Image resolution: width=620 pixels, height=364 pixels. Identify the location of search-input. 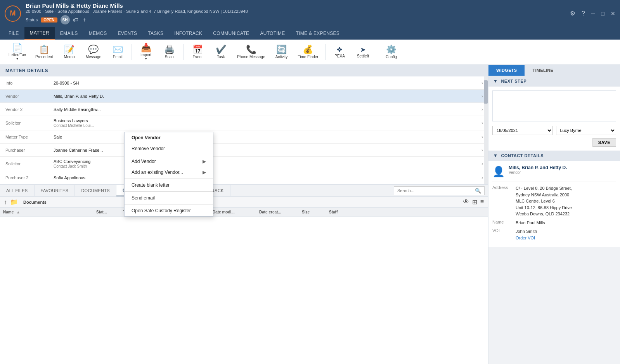
(436, 191).